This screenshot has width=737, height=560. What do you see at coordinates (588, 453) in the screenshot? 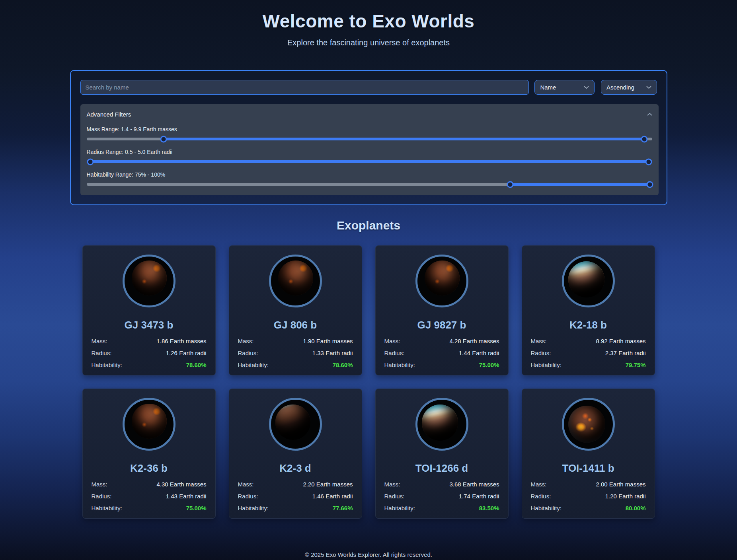
I see `planet-card: TOI-1411 b Mass:2.00 Earth masses Radius…` at bounding box center [588, 453].